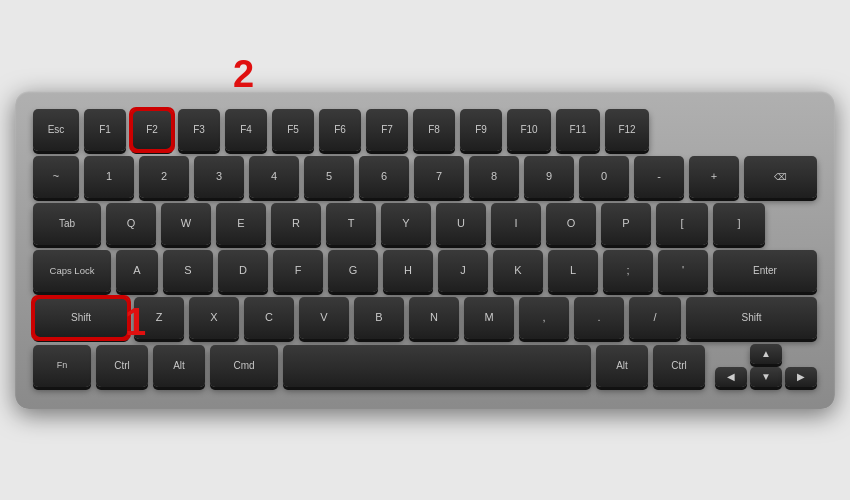 The height and width of the screenshot is (500, 850). Describe the element at coordinates (494, 177) in the screenshot. I see `key-8: 8` at that location.